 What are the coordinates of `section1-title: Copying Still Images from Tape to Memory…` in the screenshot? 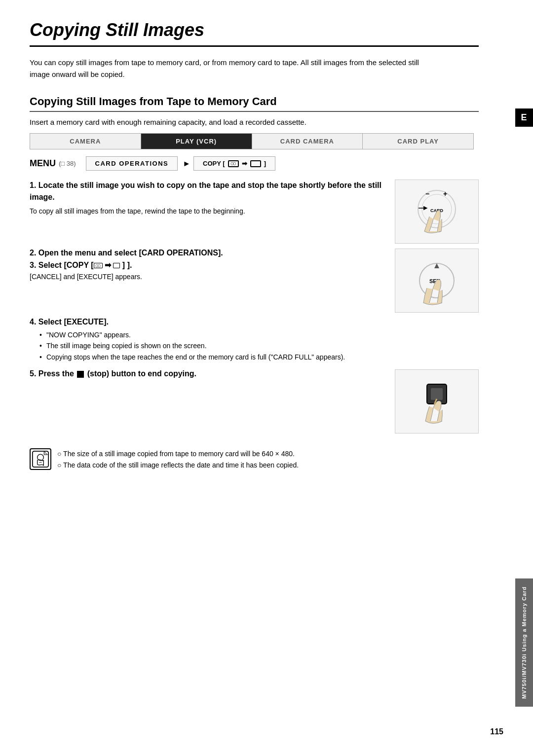 It's located at (254, 104).